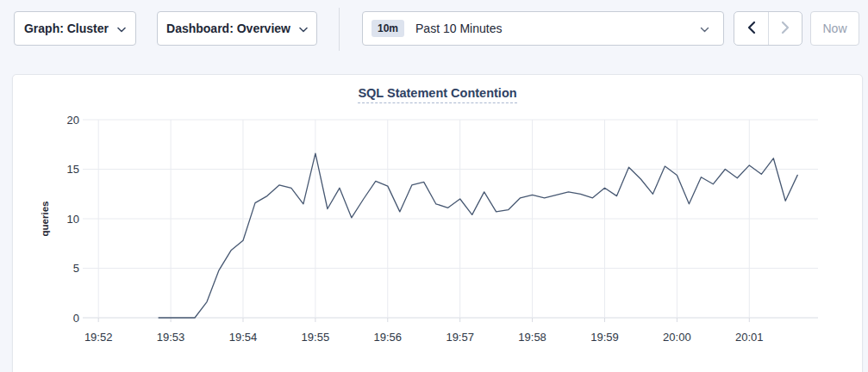  What do you see at coordinates (678, 338) in the screenshot?
I see `x-tick-label: 20:00` at bounding box center [678, 338].